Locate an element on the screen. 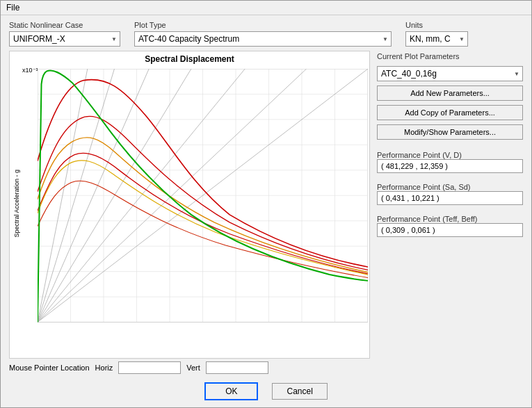 Image resolution: width=532 pixels, height=408 pixels. current-plot-select: ATC_40_0,16g is located at coordinates (450, 74).